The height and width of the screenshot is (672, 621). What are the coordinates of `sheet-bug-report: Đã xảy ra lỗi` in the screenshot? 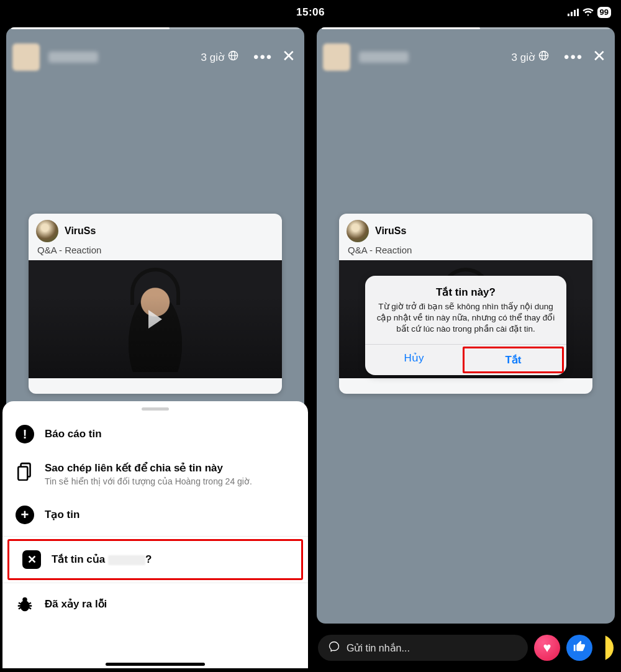 It's located at (155, 604).